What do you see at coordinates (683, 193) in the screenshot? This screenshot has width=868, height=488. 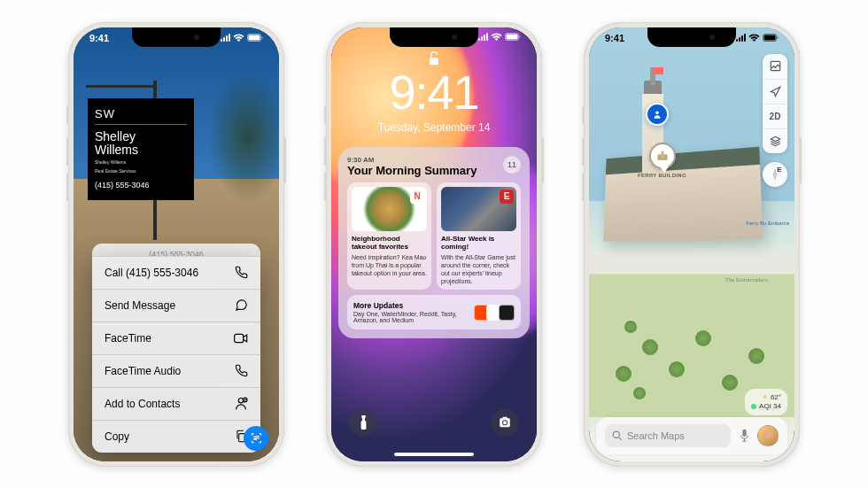 I see `map-building` at bounding box center [683, 193].